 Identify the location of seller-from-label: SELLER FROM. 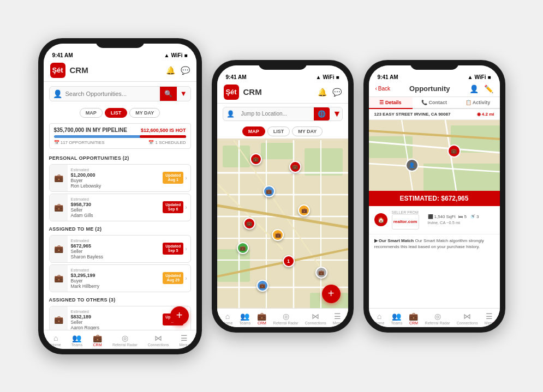
(405, 213).